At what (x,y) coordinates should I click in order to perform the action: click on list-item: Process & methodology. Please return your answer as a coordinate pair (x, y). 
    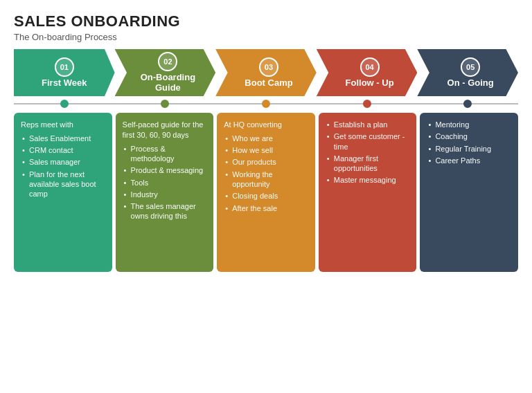
    Looking at the image, I should click on (165, 154).